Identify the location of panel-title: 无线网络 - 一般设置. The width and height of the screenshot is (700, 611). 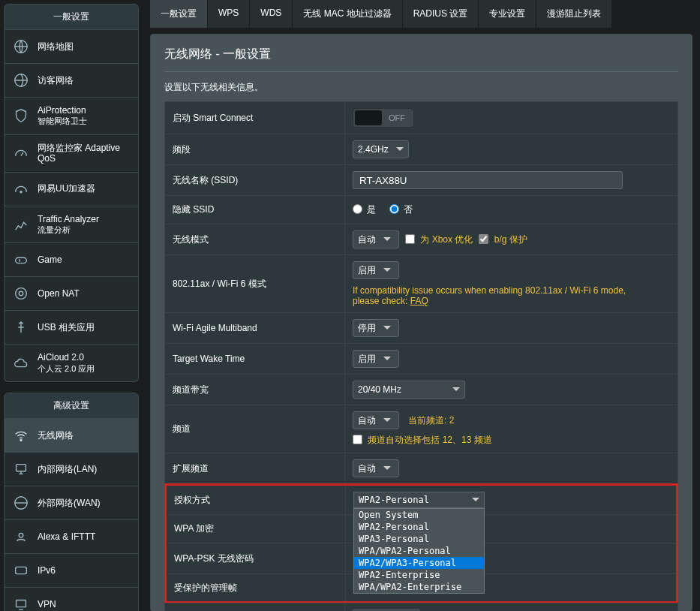
(422, 59).